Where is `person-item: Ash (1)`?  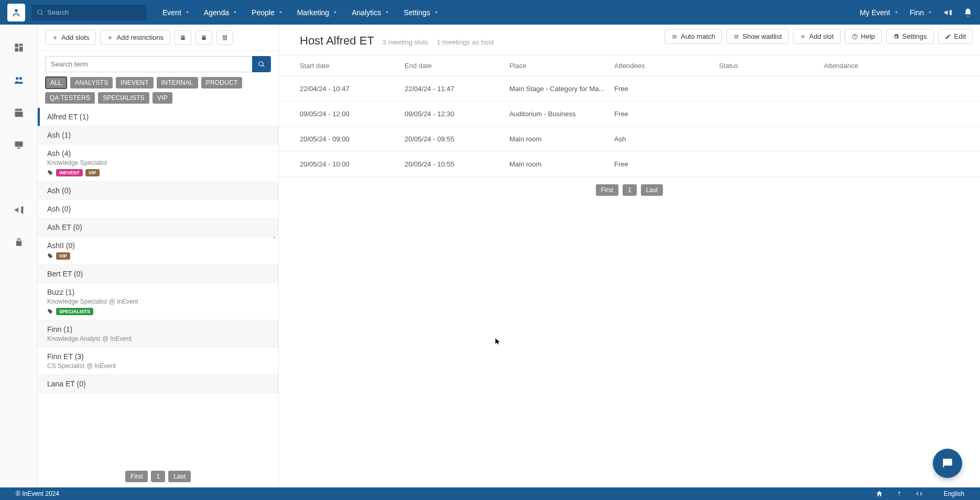 person-item: Ash (1) is located at coordinates (158, 135).